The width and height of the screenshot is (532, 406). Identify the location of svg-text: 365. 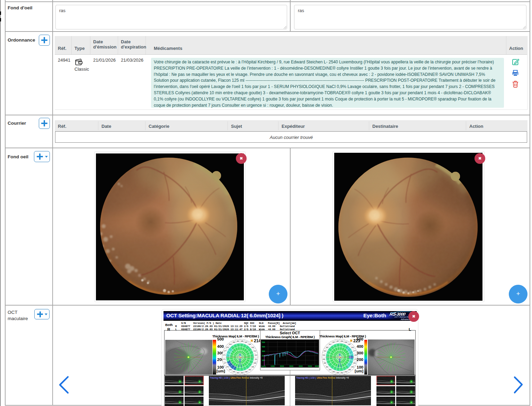
(253, 367).